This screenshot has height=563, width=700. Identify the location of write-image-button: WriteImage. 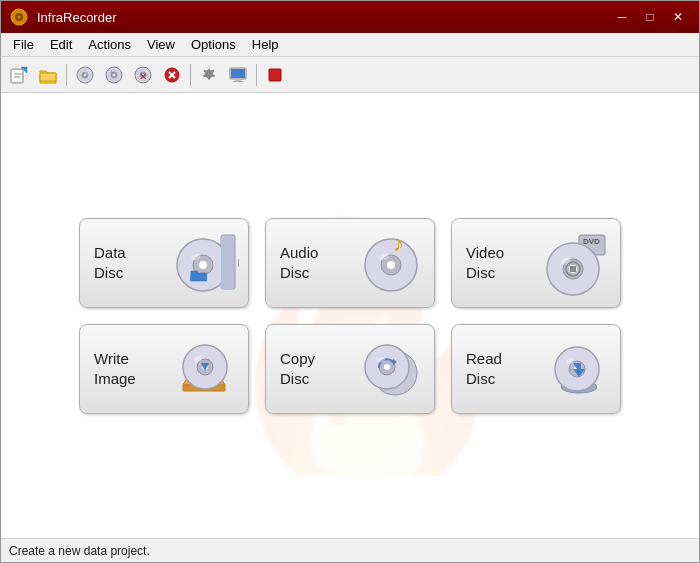
(164, 369).